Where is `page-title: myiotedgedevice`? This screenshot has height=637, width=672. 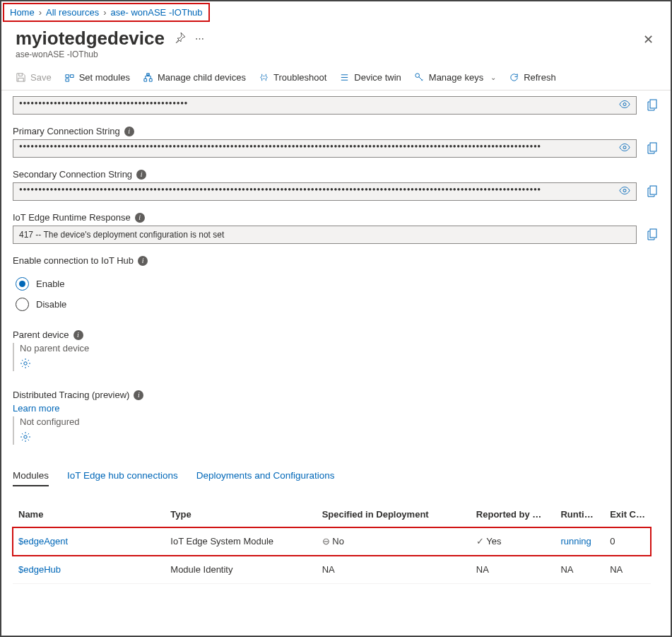 page-title: myiotedgedevice is located at coordinates (90, 38).